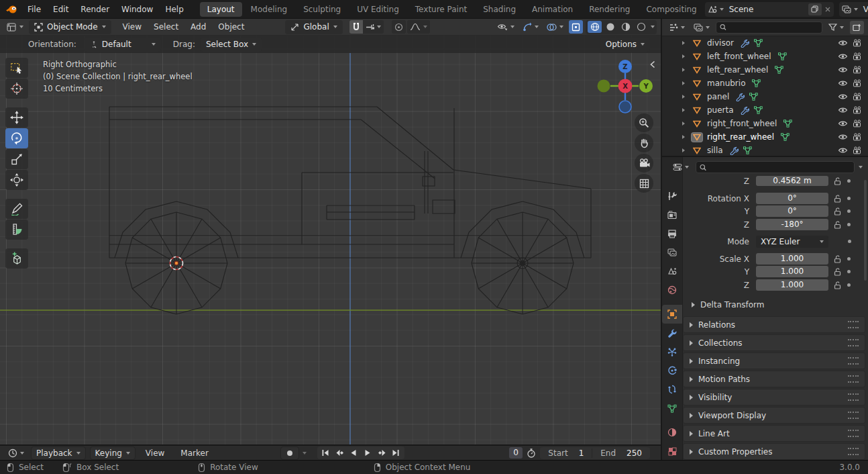 Image resolution: width=868 pixels, height=474 pixels. I want to click on object-name: left_rear_wheel, so click(738, 70).